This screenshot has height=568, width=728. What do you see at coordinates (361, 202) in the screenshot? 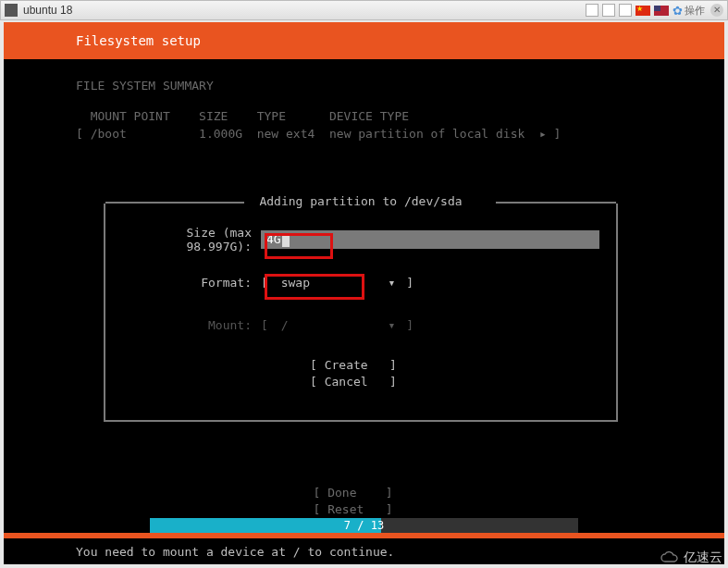
I see `dialog-title: Adding partition to /dev/sda` at bounding box center [361, 202].